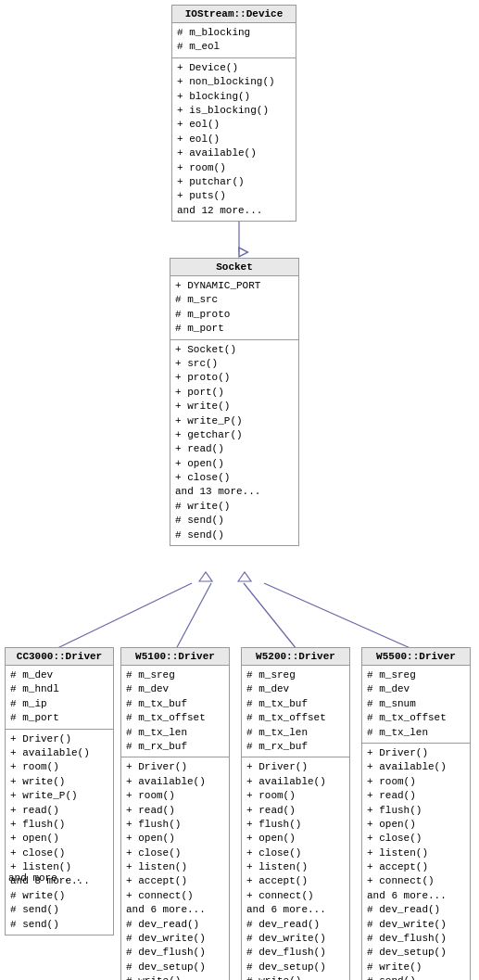  What do you see at coordinates (175, 814) in the screenshot?
I see `w5100-driver-box: W5100::Driver # m_sreg # m_dev # m_tx_bu…` at bounding box center [175, 814].